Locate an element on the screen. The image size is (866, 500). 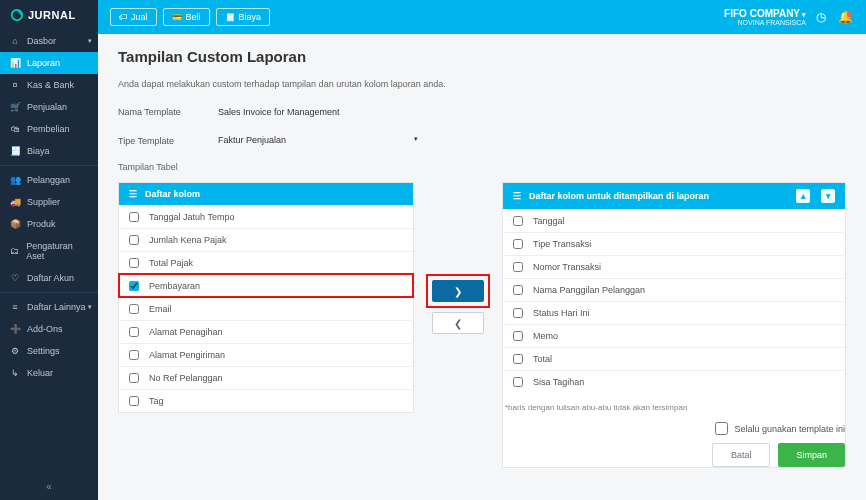
sidebar-item-daftar-akun: ♡Daftar Akun is located at coordinates (49, 278).